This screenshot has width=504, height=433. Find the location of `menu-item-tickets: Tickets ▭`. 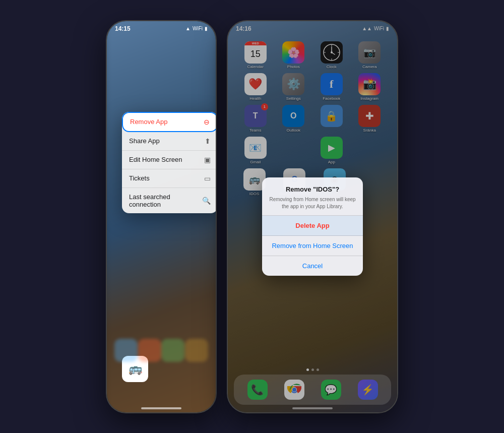

menu-item-tickets: Tickets ▭ is located at coordinates (169, 178).